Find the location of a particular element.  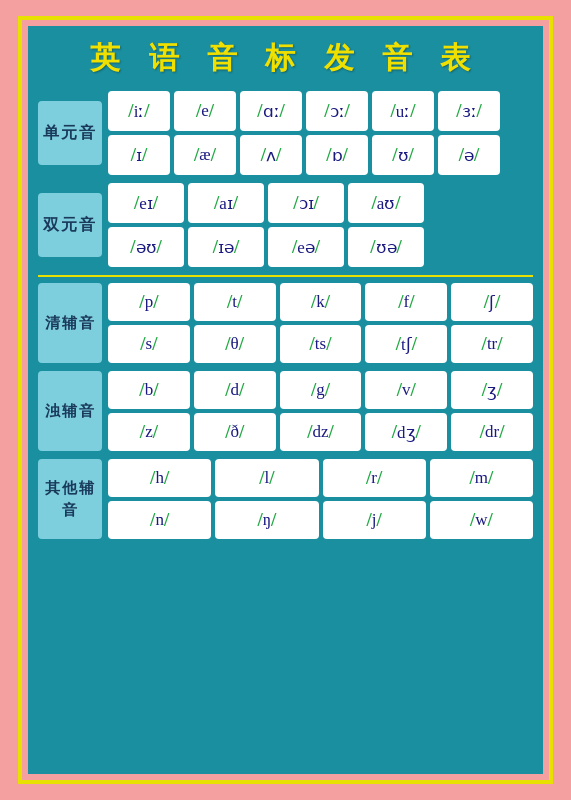

phoneme-aɪ: /aɪ/ is located at coordinates (226, 203).